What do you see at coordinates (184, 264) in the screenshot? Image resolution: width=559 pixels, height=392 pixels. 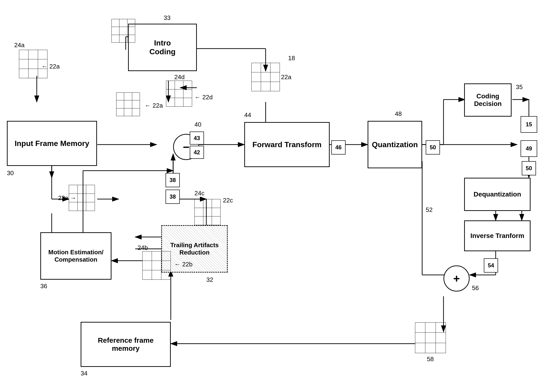 I see `label-22b: ← 22b` at bounding box center [184, 264].